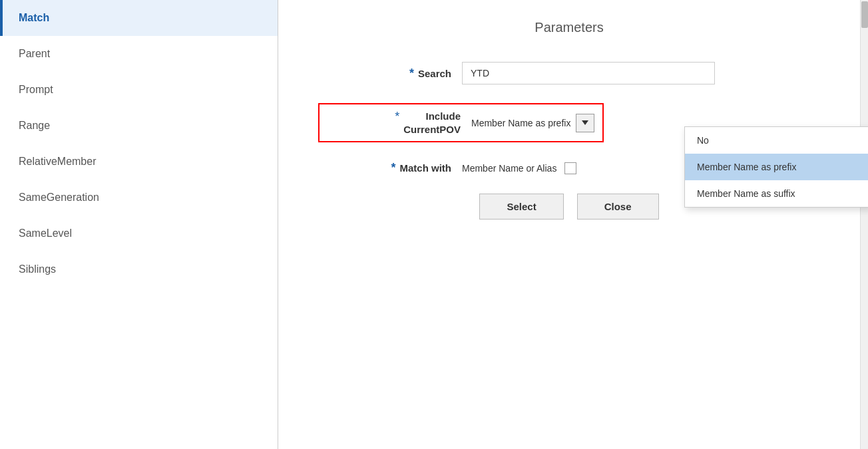 This screenshot has width=868, height=449. I want to click on search-label: * Search, so click(385, 73).